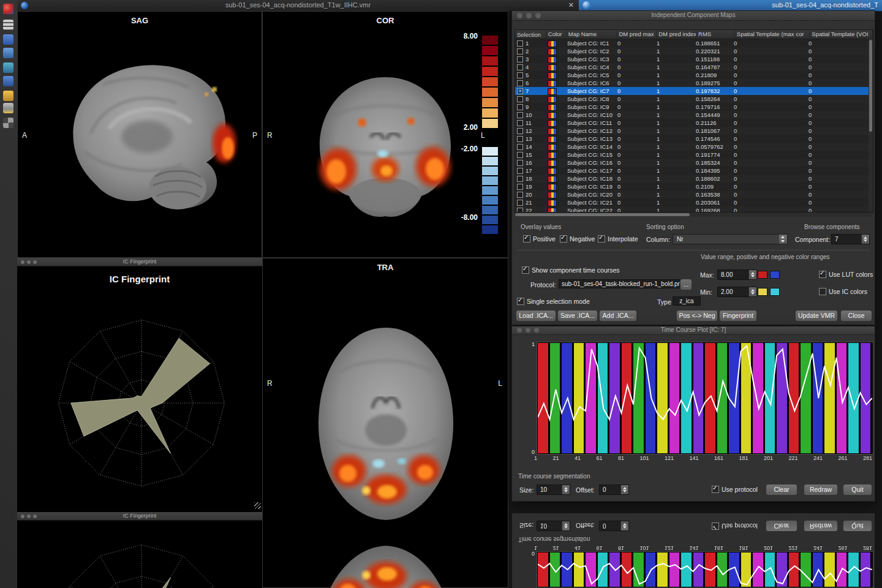  What do you see at coordinates (694, 99) in the screenshot?
I see `table-row: 8Subject CG: IC8010.15826400` at bounding box center [694, 99].